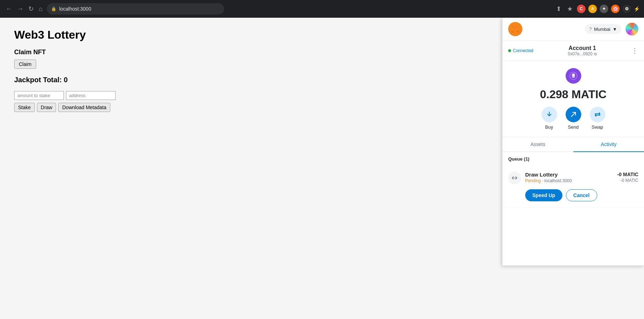 Image resolution: width=644 pixels, height=319 pixels. I want to click on transaction-item: Draw Lottery Pending · localhost:3000 -0…, so click(573, 186).